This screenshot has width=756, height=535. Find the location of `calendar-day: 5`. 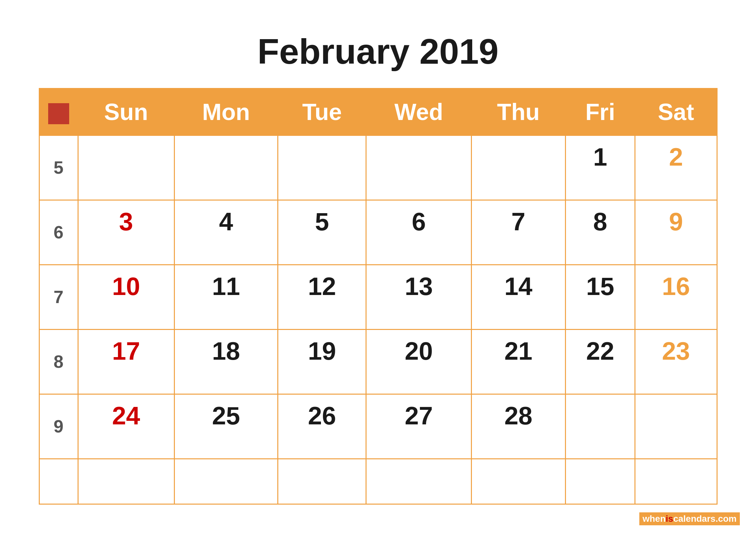

calendar-day: 5 is located at coordinates (322, 232).